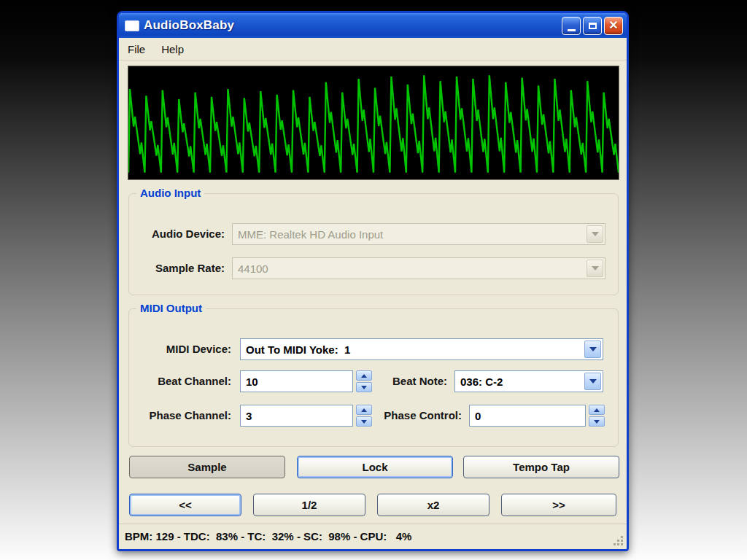 The height and width of the screenshot is (560, 747). What do you see at coordinates (410, 235) in the screenshot?
I see `audio-device-value: MME: Realtek HD Audio Input` at bounding box center [410, 235].